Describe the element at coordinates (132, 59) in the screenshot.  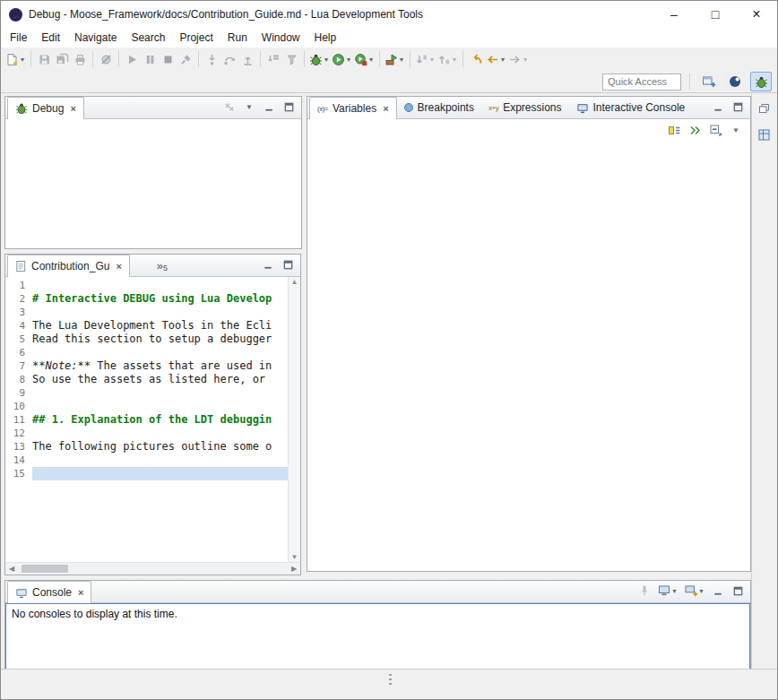
I see `resume-button` at that location.